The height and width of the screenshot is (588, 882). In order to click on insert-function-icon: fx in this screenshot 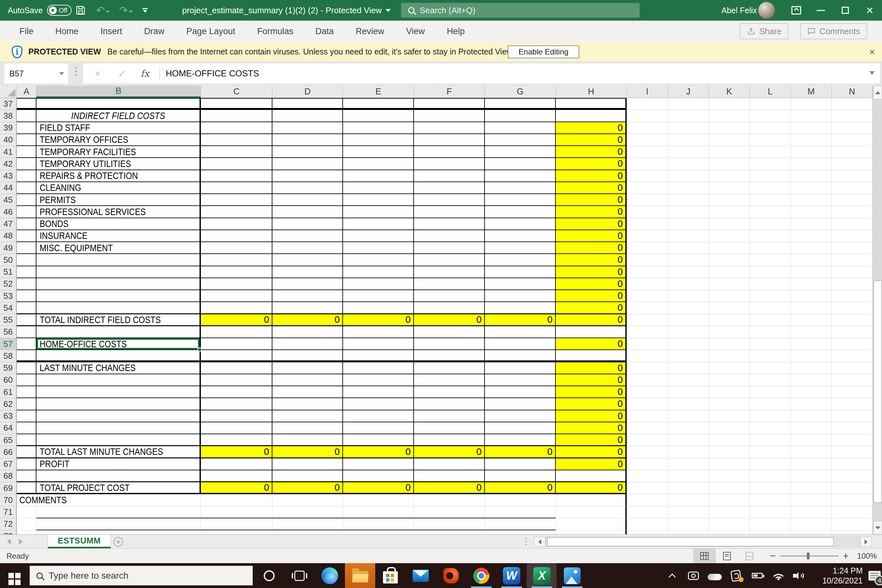, I will do `click(145, 74)`.